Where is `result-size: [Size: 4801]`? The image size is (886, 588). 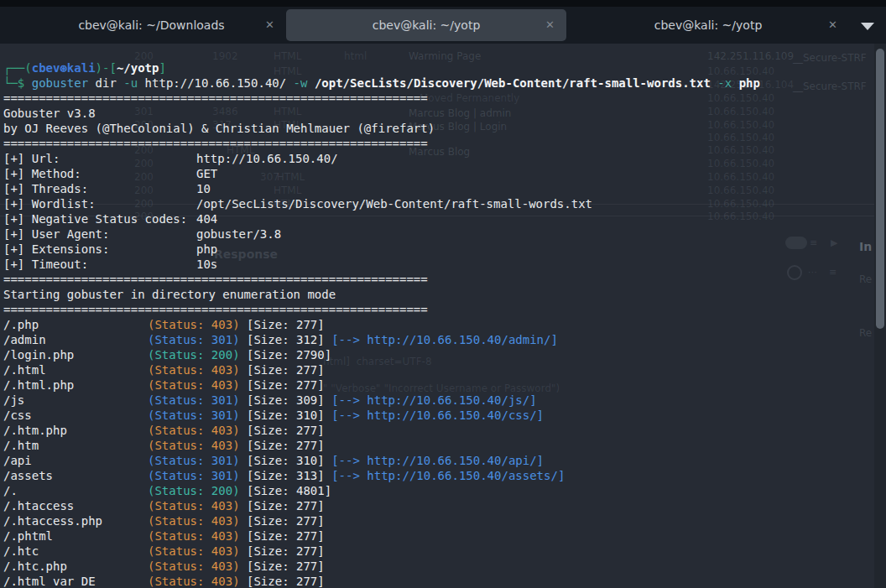 result-size: [Size: 4801] is located at coordinates (286, 491).